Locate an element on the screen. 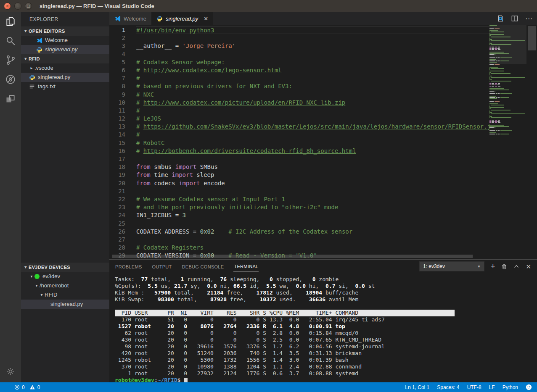 Image resolution: width=537 pixels, height=392 pixels. warning-icon is located at coordinates (32, 387).